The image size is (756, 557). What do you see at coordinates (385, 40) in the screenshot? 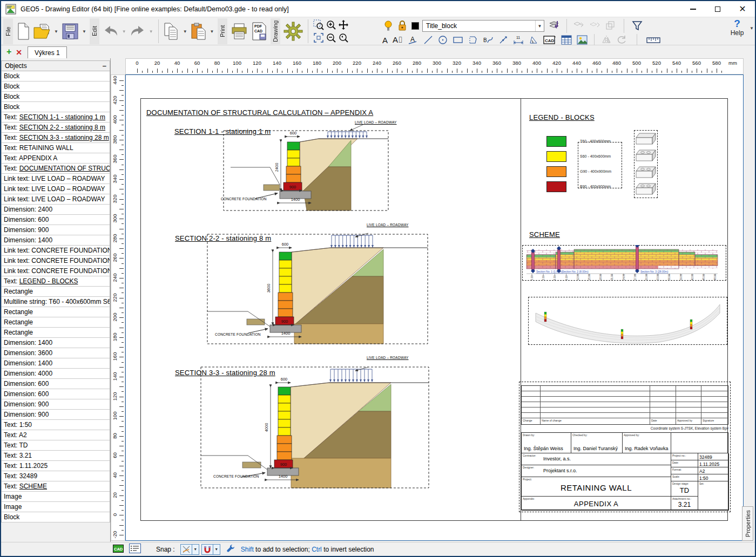
I see `text-tool-button: A` at bounding box center [385, 40].